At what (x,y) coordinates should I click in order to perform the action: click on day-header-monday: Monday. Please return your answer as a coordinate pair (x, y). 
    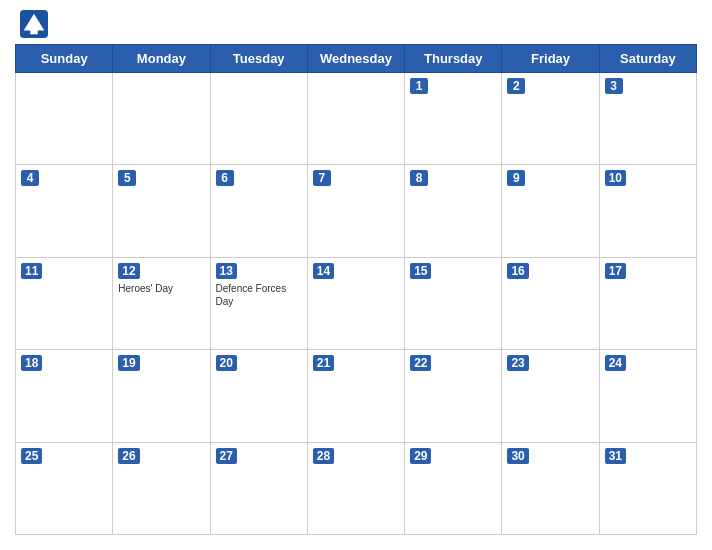
    Looking at the image, I should click on (162, 59).